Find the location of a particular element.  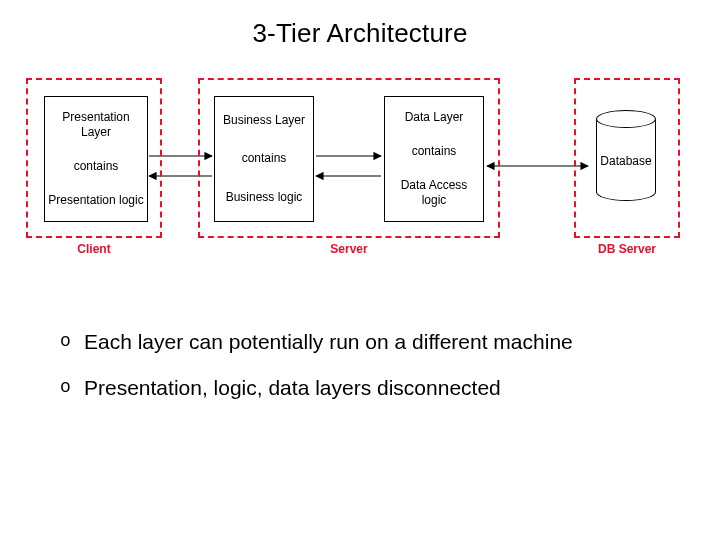

layer-business-logic: Business logic is located at coordinates (264, 198).